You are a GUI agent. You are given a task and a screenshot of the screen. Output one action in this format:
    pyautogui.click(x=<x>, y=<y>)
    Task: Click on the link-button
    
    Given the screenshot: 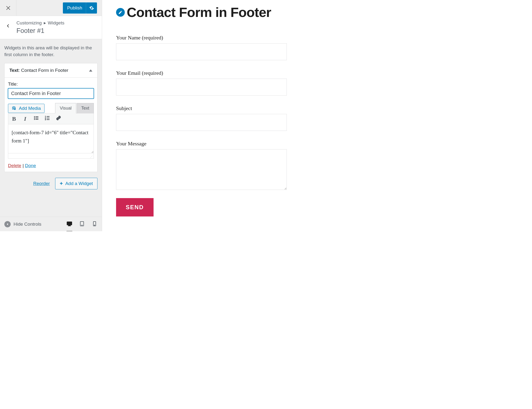 What is the action you would take?
    pyautogui.click(x=58, y=119)
    